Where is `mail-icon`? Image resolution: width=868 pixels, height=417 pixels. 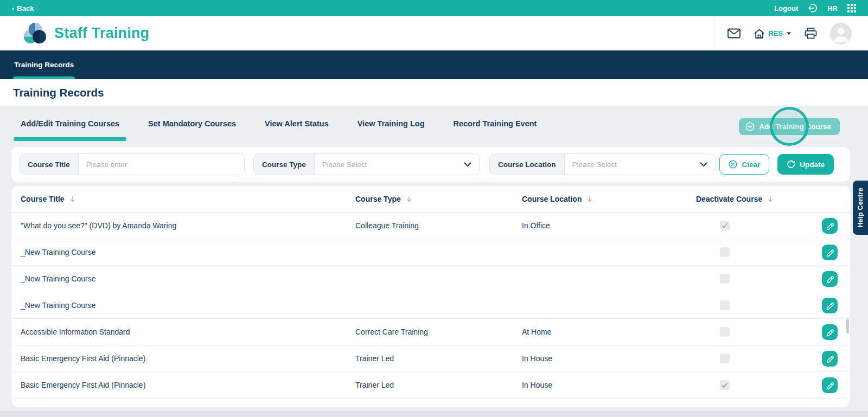
mail-icon is located at coordinates (734, 34).